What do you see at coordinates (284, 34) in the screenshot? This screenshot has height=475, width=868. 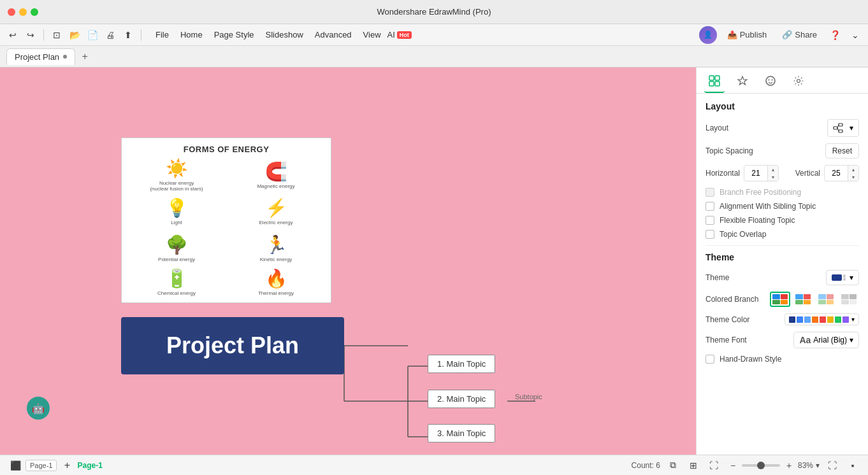 I see `menu-slideshow: Slideshow` at bounding box center [284, 34].